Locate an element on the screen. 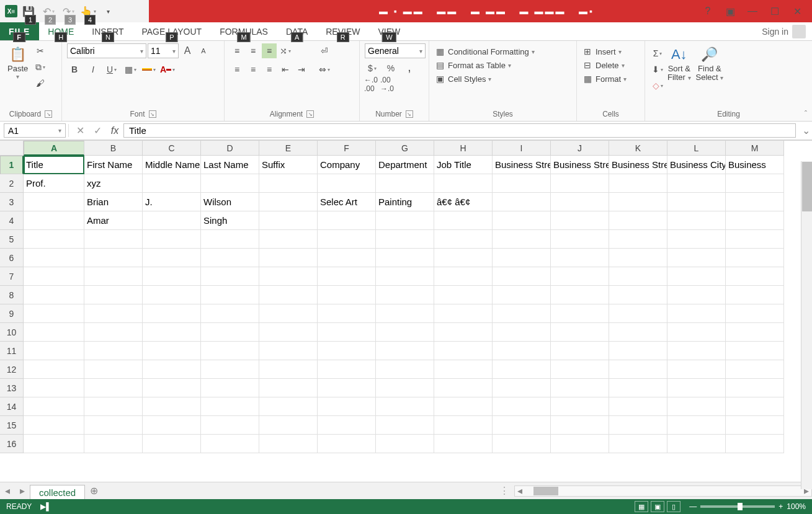  cell-H11 is located at coordinates (463, 351).